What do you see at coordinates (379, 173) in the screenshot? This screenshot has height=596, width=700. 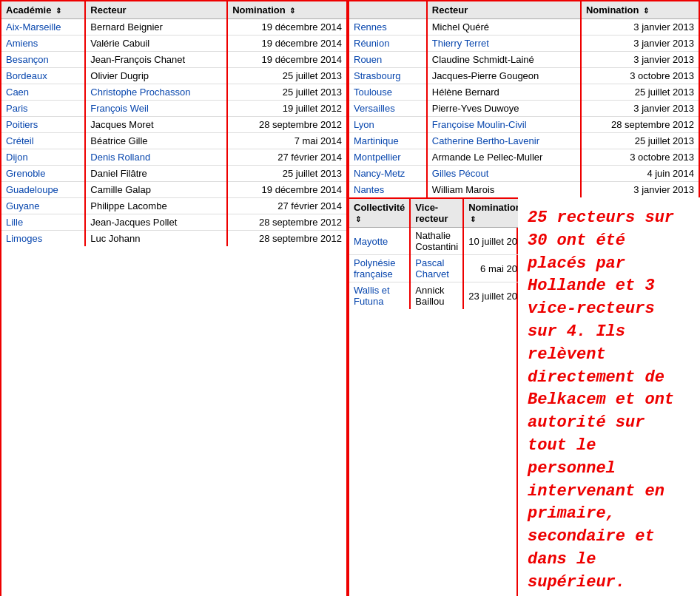 I see `academie-link: Nancy-Metz` at bounding box center [379, 173].